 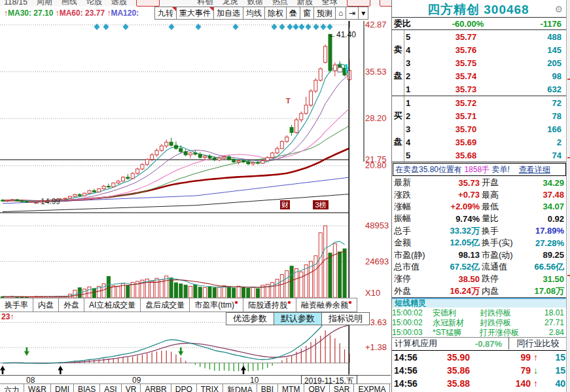 What do you see at coordinates (346, 319) in the screenshot?
I see `macd-button-2: 指标说明` at bounding box center [346, 319].